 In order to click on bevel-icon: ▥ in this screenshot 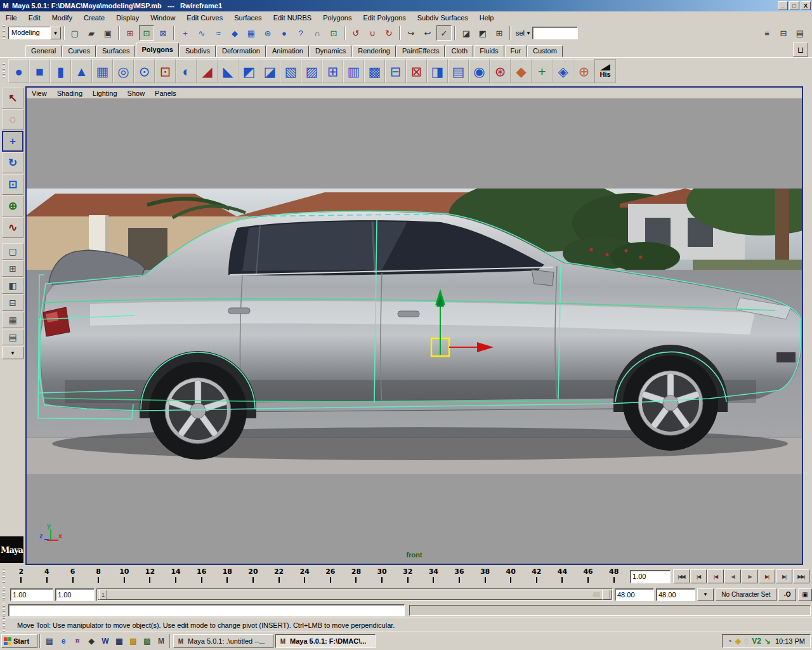, I will do `click(354, 71)`.